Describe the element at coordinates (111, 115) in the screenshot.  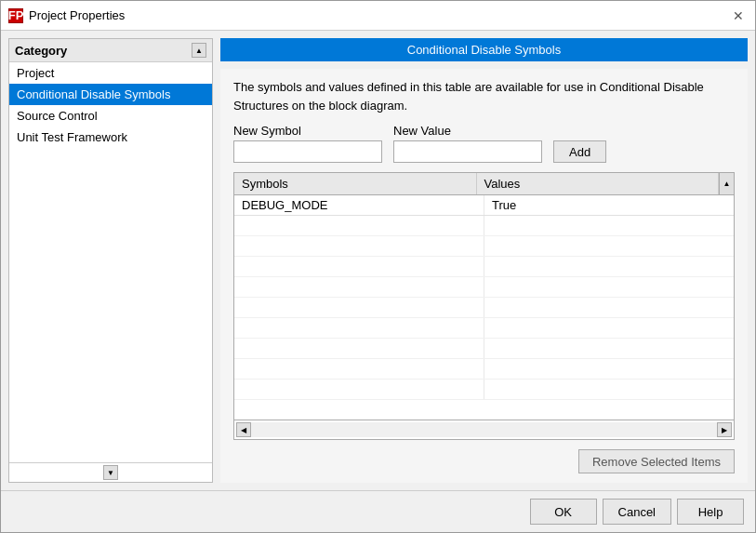
I see `sidebar-item-source-control: Source Control` at that location.